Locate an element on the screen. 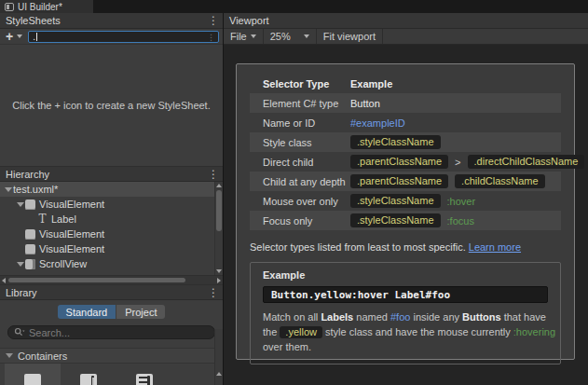 The width and height of the screenshot is (588, 385). tree-item-scrollview: ScrollView is located at coordinates (107, 264).